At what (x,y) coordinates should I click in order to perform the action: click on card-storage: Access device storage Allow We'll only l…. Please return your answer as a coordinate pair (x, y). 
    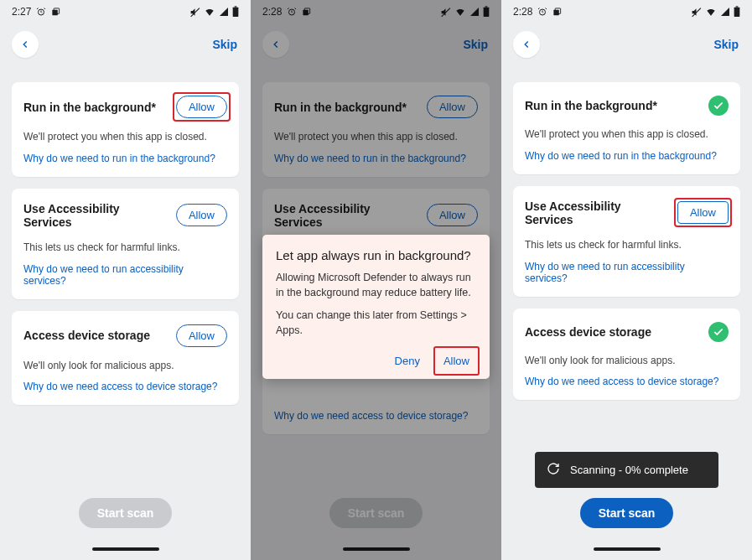
    Looking at the image, I should click on (126, 359).